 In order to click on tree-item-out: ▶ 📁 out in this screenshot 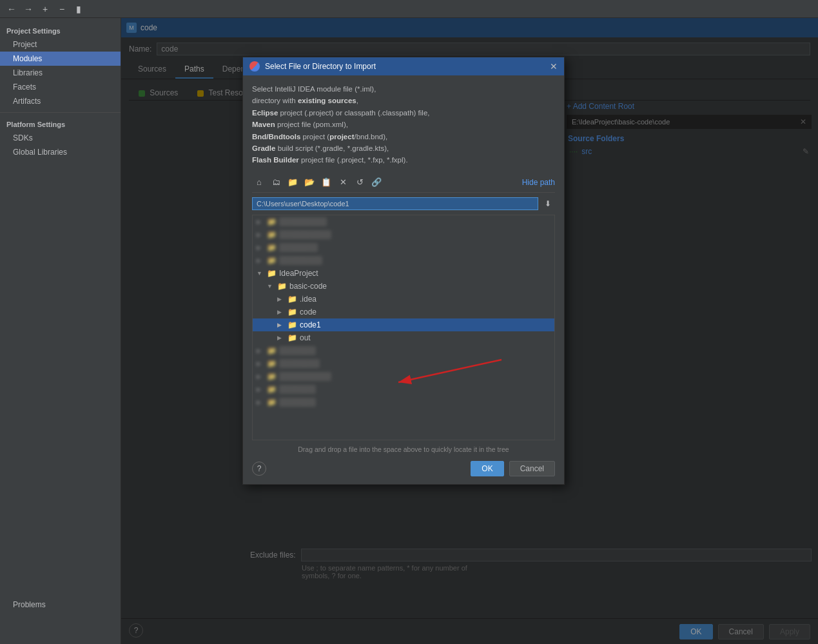, I will do `click(404, 338)`.